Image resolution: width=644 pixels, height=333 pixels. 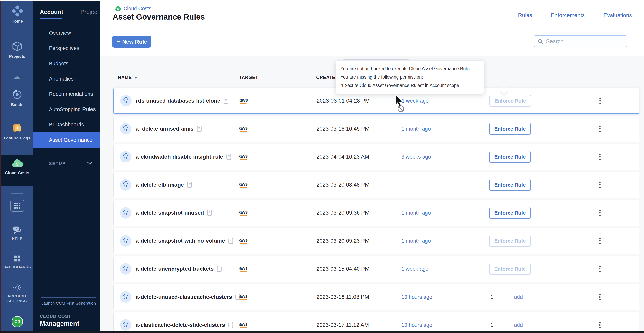 I want to click on new-rule-label: New Rule, so click(x=134, y=42).